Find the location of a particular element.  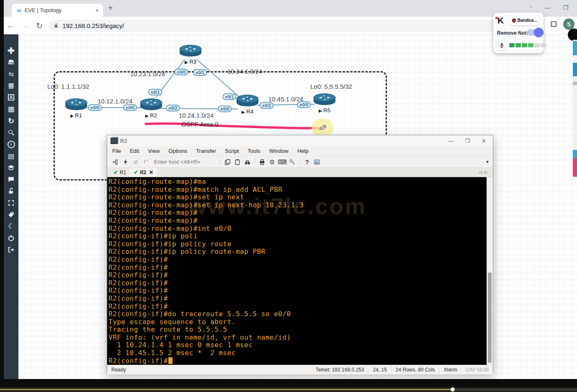

find-icon is located at coordinates (247, 162).